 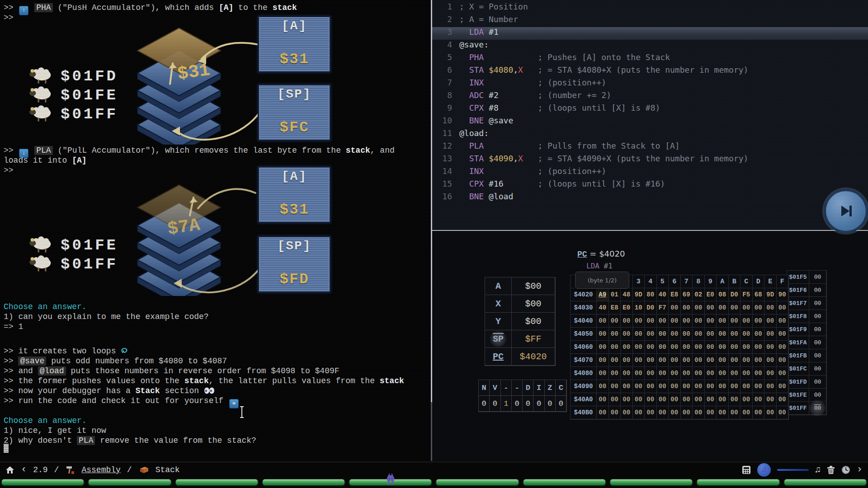 What do you see at coordinates (650, 33) in the screenshot?
I see `editor-line: 3 LDA #1` at bounding box center [650, 33].